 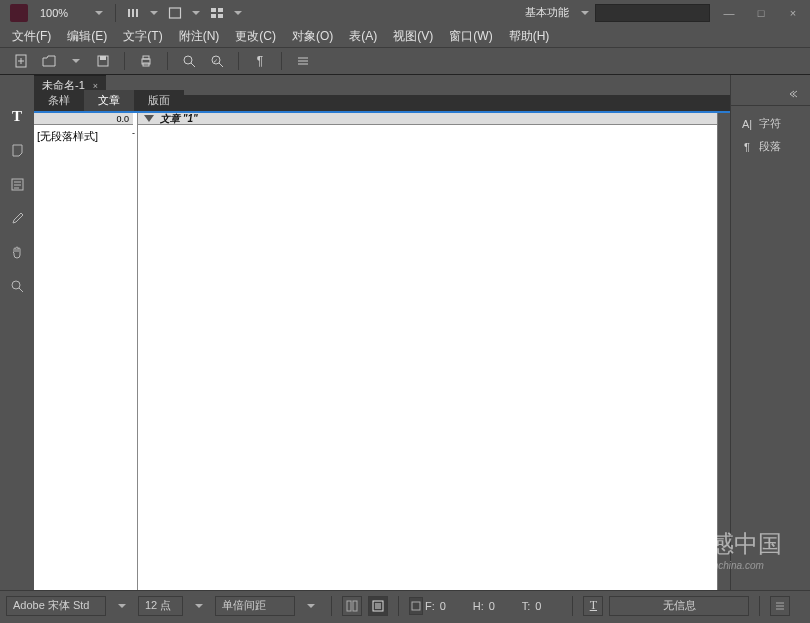 What do you see at coordinates (593, 606) in the screenshot?
I see `text-stats-icon: T` at bounding box center [593, 606].